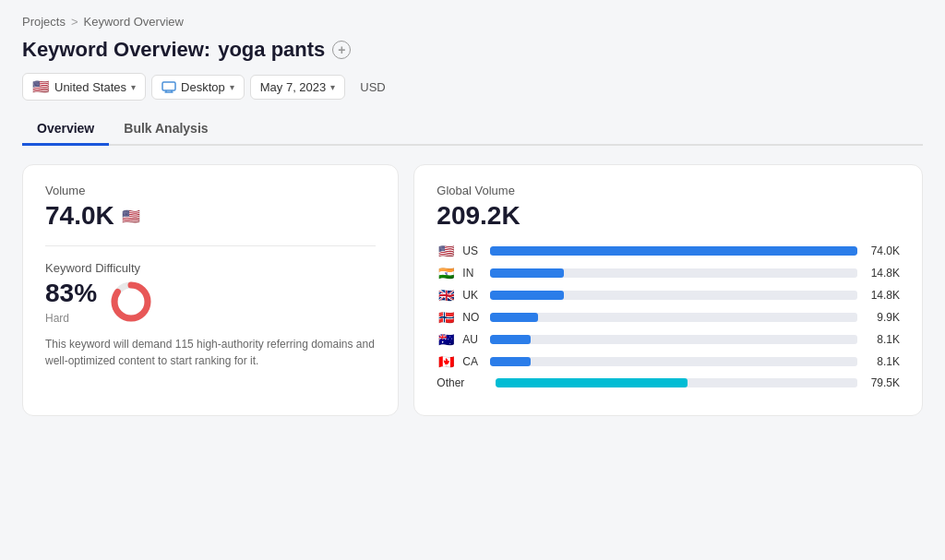  What do you see at coordinates (592, 383) in the screenshot?
I see `bar-fill-other` at bounding box center [592, 383].